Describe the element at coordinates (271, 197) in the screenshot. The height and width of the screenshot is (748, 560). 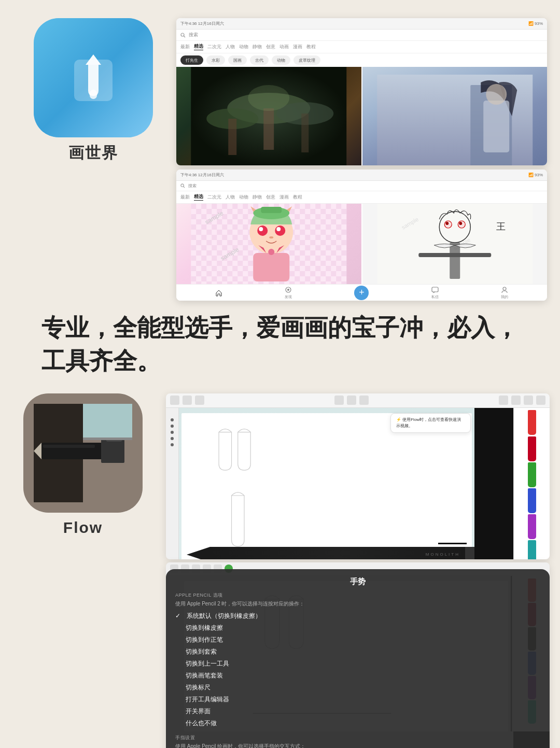
I see `tab2-chuangyi: 创意` at that location.